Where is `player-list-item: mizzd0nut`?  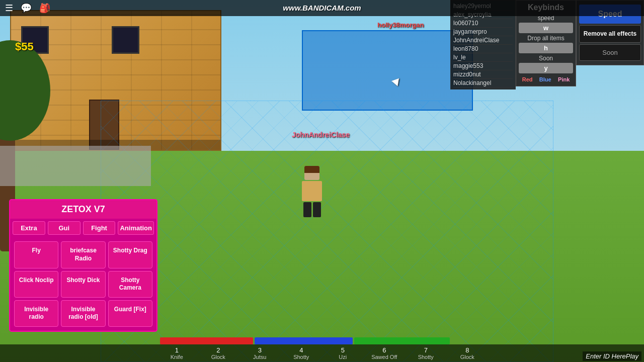 player-list-item: mizzd0nut is located at coordinates (483, 74).